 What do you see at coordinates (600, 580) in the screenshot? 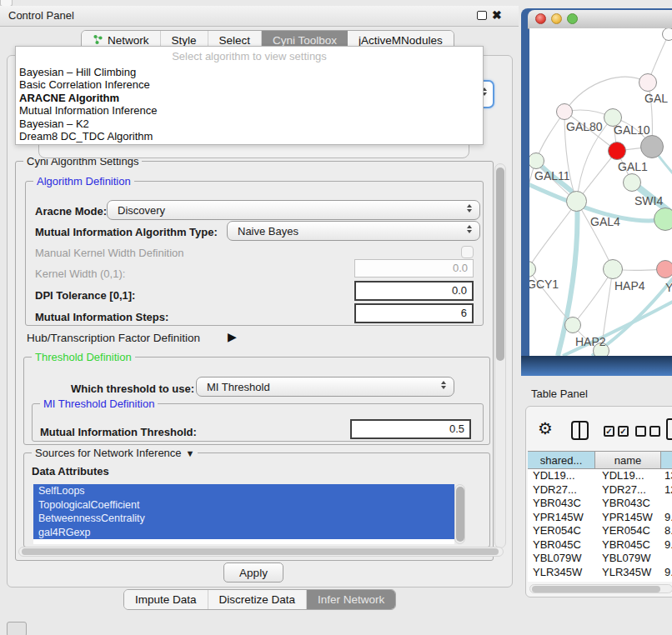
I see `table-row: YIL052CYIL052C9.` at bounding box center [600, 580].